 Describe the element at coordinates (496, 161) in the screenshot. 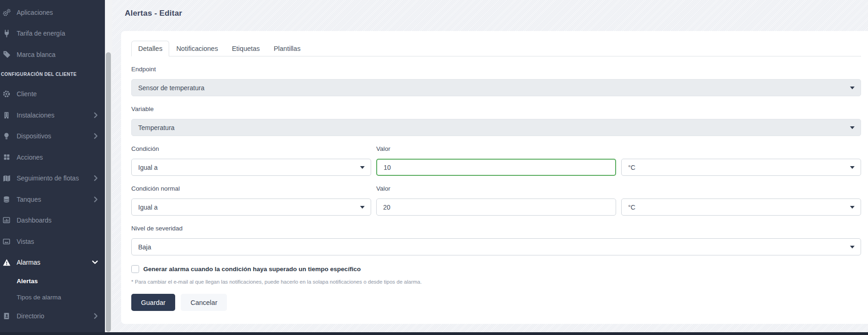

I see `condition-row: Condición Igual a Valor °C` at that location.